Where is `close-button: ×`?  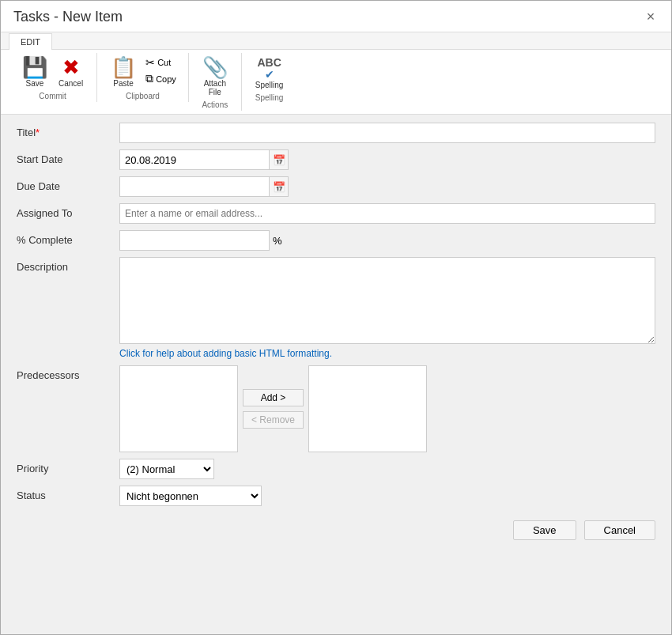 close-button: × is located at coordinates (651, 17).